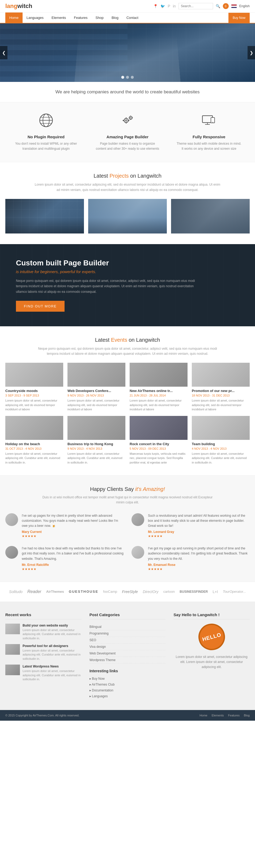 Image resolution: width=255 pixels, height=868 pixels. I want to click on testimonials-subtitle: Duis in ut wisi molliunt office est temp…, so click(128, 500).